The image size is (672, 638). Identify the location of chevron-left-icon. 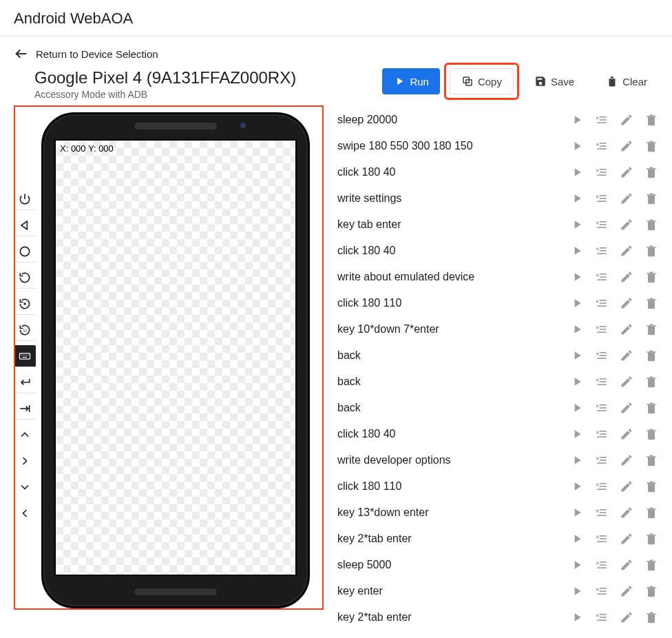
(25, 513).